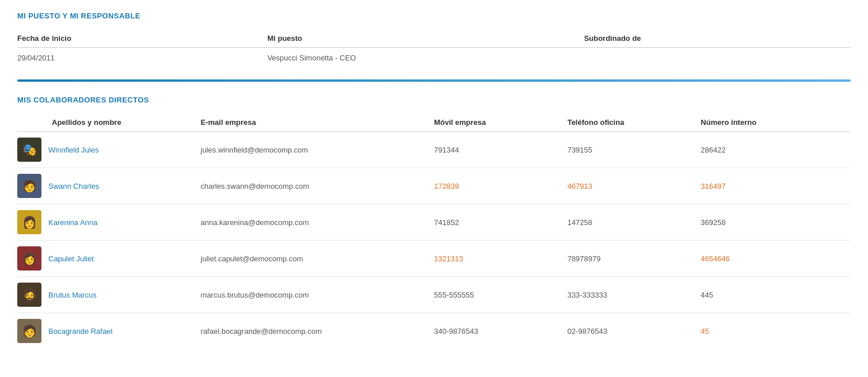  What do you see at coordinates (434, 222) in the screenshot?
I see `table-row: 👩Karenina Annaanna.karenina@democomp.com…` at bounding box center [434, 222].